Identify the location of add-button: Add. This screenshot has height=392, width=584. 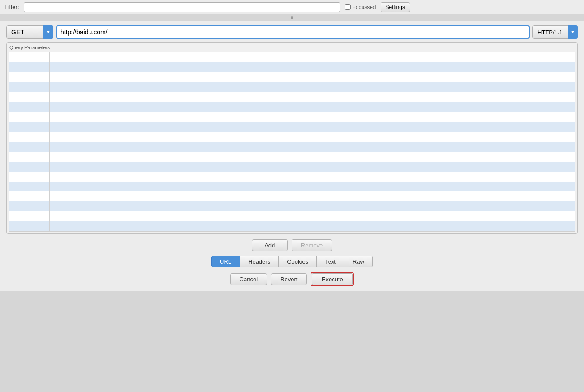
(270, 245).